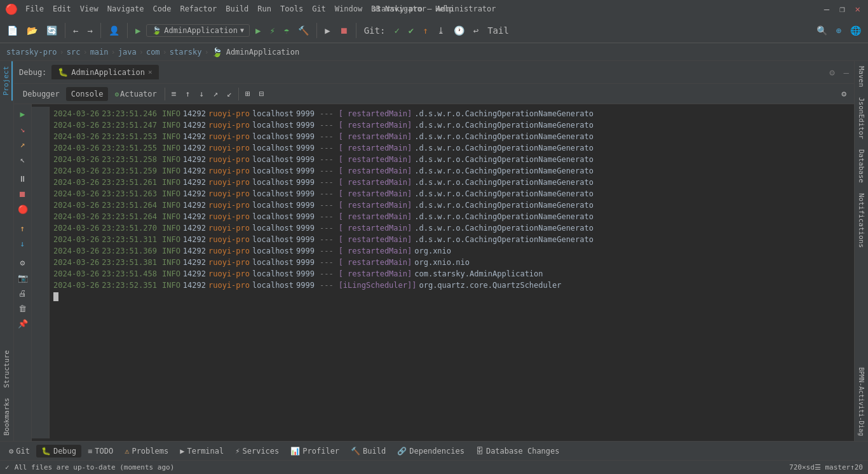  What do you see at coordinates (498, 30) in the screenshot?
I see `tail-button: Tail` at bounding box center [498, 30].